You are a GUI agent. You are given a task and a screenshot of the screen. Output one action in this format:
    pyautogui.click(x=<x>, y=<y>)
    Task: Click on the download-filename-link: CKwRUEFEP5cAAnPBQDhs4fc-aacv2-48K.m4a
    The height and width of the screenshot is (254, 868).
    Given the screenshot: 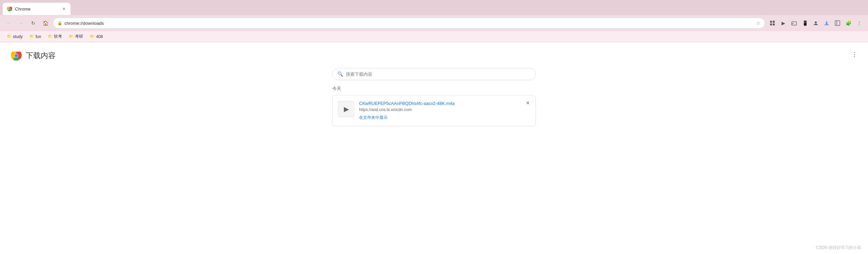 What is the action you would take?
    pyautogui.click(x=445, y=103)
    